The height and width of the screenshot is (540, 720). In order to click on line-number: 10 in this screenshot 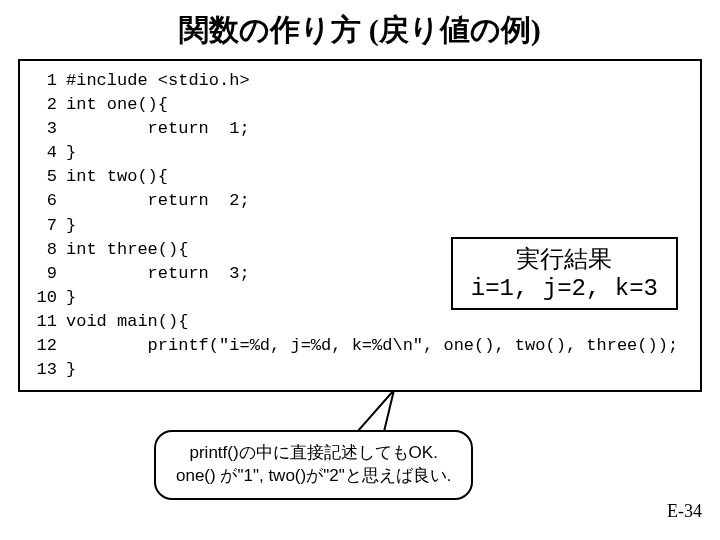, I will do `click(48, 298)`.